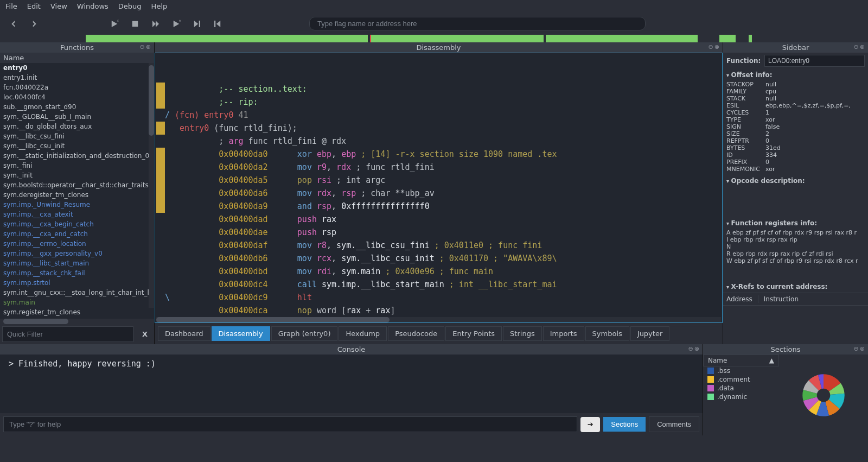  I want to click on menu-view: View, so click(59, 7).